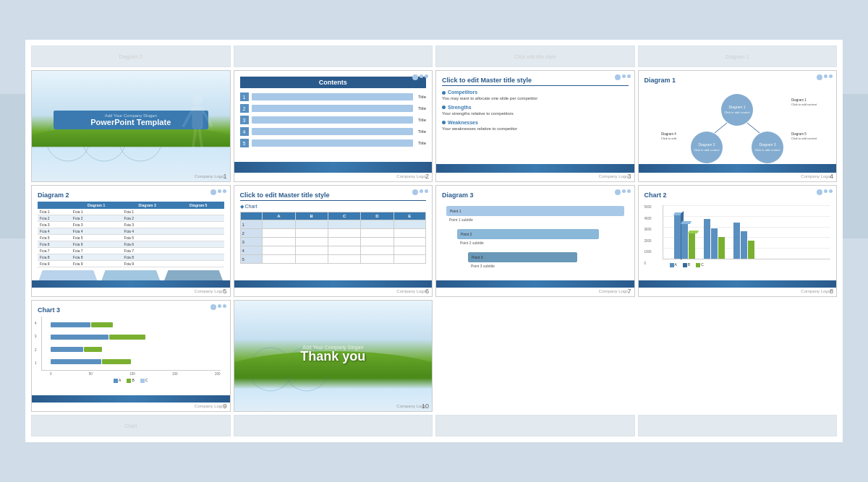  What do you see at coordinates (422, 108) in the screenshot?
I see `contents-item-2: Title` at bounding box center [422, 108].